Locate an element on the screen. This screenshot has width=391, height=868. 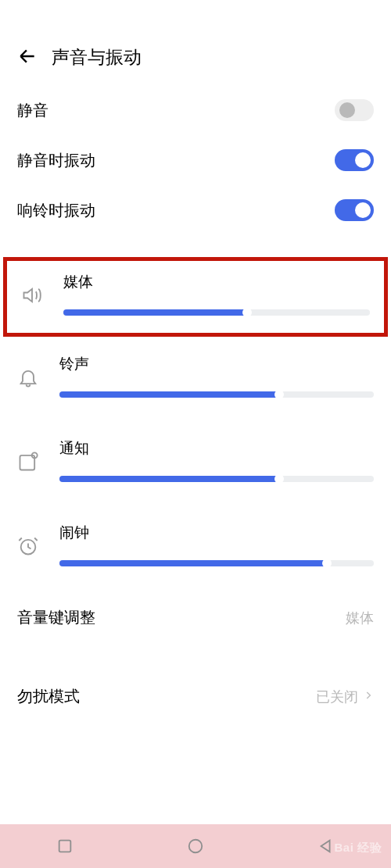
dnd-value-text: 已关闭 is located at coordinates (337, 697).